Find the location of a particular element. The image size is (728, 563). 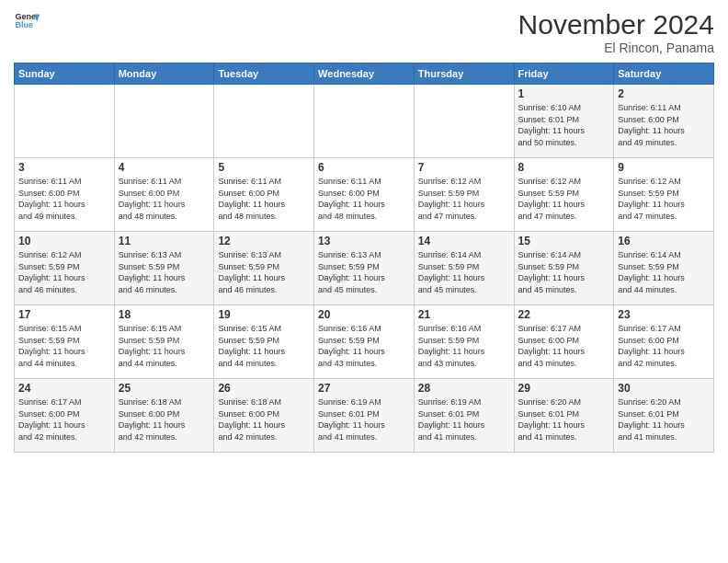

col-header-sunday: Sunday is located at coordinates (64, 74).